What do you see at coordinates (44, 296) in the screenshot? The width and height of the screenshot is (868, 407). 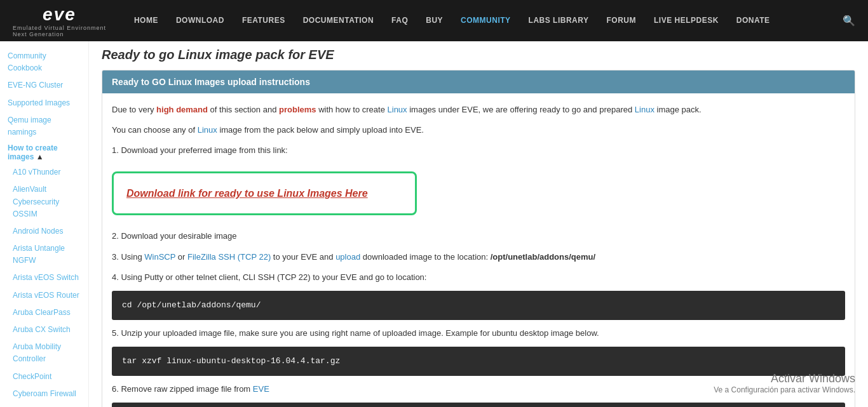 I see `sidebar-item-arista-veos-router: Arista vEOS Router` at bounding box center [44, 296].